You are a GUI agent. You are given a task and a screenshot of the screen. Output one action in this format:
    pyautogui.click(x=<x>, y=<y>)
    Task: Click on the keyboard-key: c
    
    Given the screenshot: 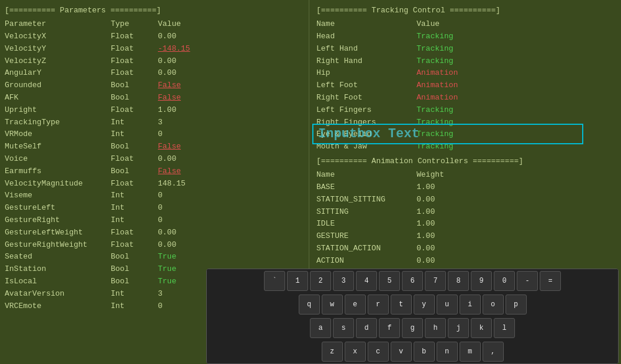 What is the action you would take?
    pyautogui.click(x=378, y=352)
    